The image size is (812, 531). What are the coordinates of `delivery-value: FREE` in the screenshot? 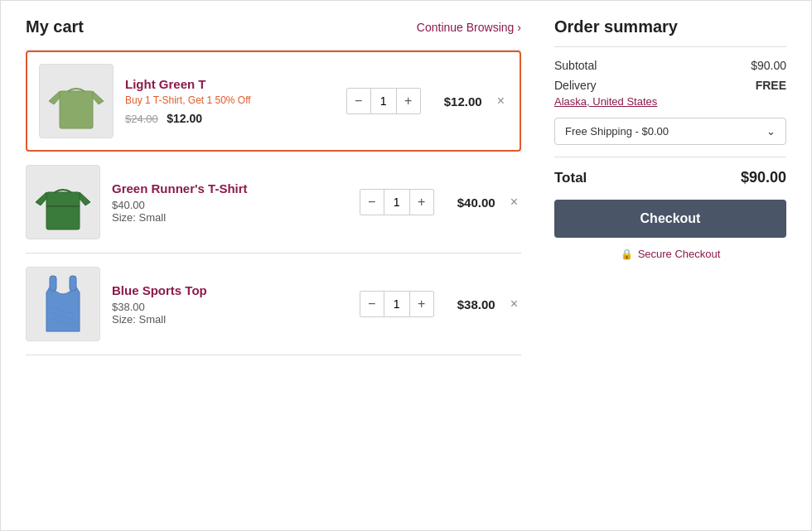 It's located at (771, 85).